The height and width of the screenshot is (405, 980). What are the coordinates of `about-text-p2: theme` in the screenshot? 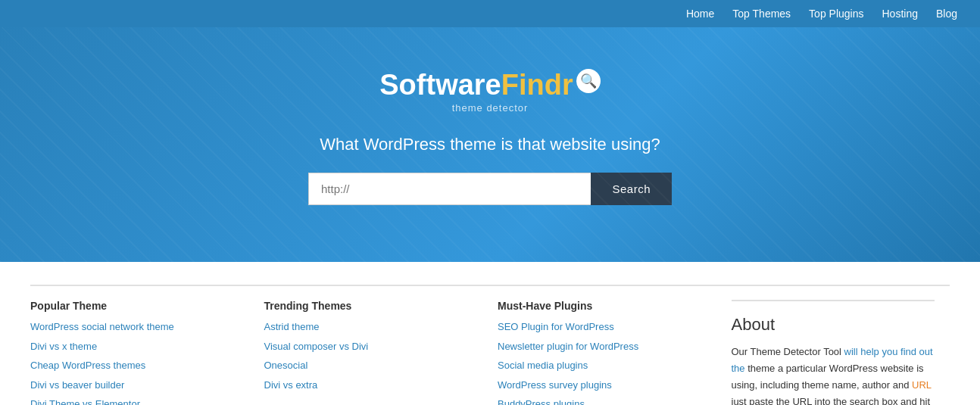 It's located at (761, 368).